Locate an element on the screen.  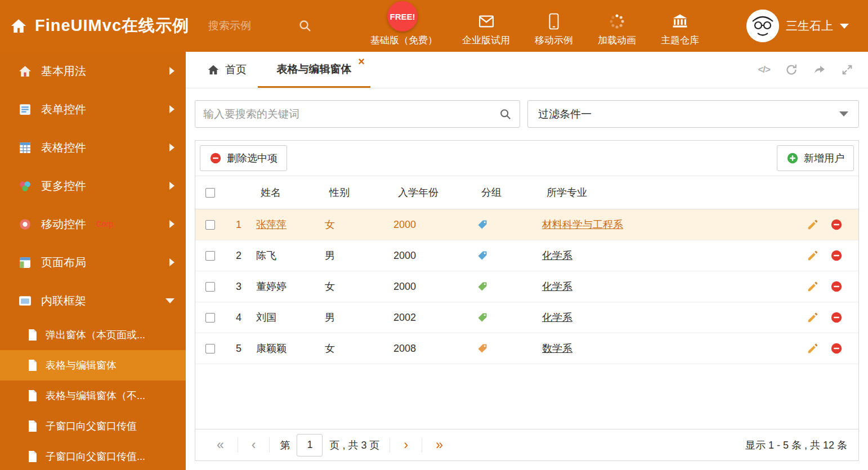
major-link: 材料科学与工程系 is located at coordinates (583, 225).